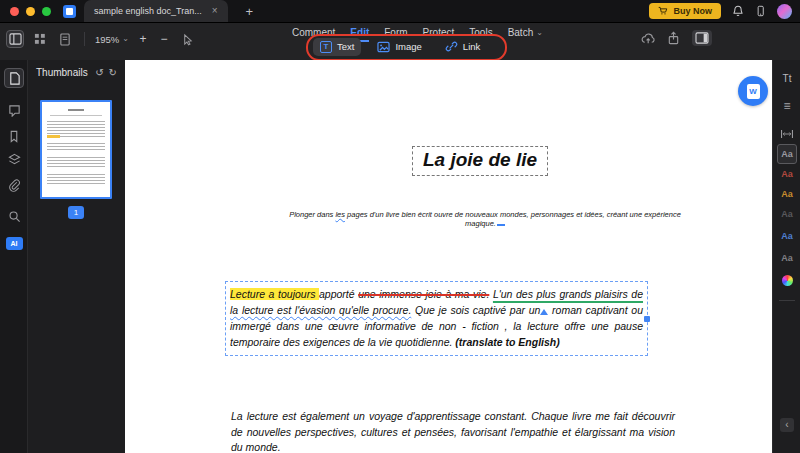 This screenshot has height=453, width=800. What do you see at coordinates (400, 46) in the screenshot?
I see `edit-tools-group: T Text Image Link` at bounding box center [400, 46].